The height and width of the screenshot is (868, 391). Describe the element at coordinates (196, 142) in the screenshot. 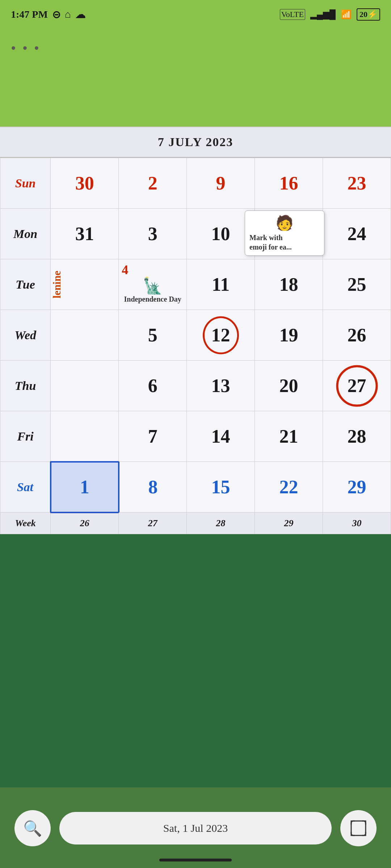

I see `month-header: 7 JULY 2023` at that location.